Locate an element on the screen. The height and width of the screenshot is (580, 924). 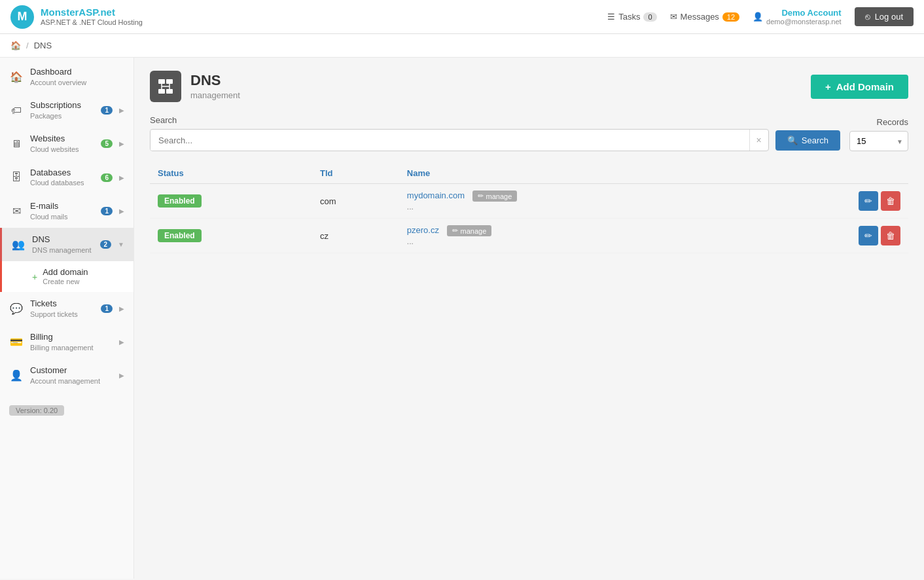
breadcrumb: 🏠 / DNS is located at coordinates (462, 46).